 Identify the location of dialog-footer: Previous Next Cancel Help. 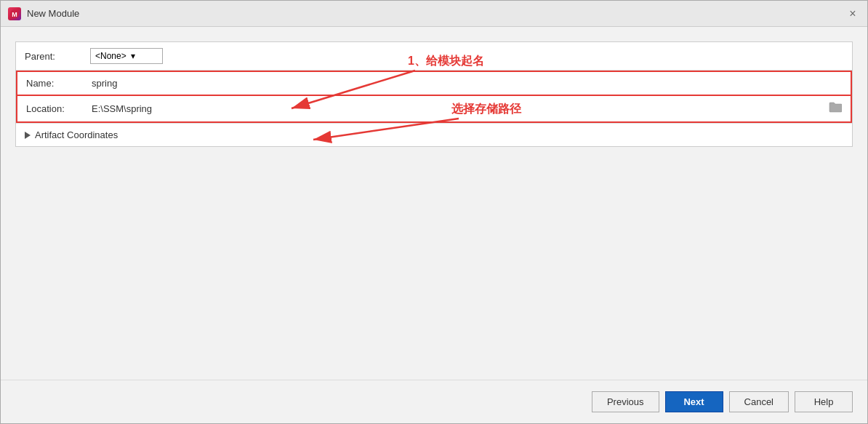
(434, 401).